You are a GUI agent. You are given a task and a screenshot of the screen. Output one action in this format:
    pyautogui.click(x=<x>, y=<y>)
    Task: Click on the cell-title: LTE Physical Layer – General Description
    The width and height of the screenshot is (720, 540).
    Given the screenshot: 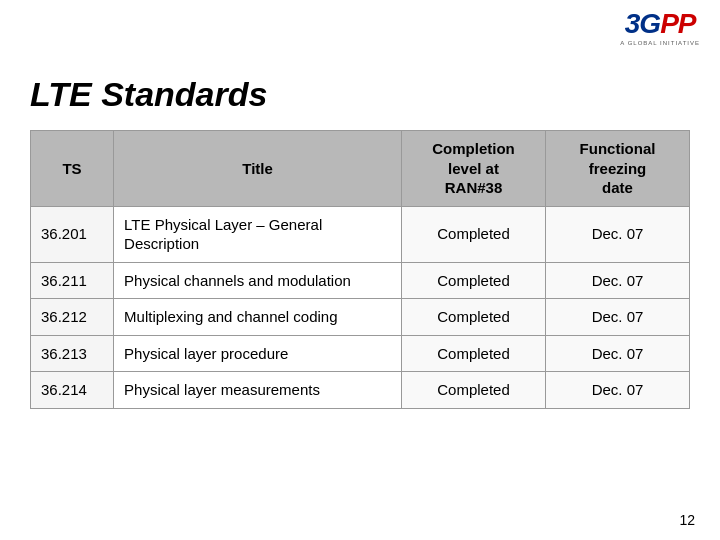 What is the action you would take?
    pyautogui.click(x=258, y=234)
    